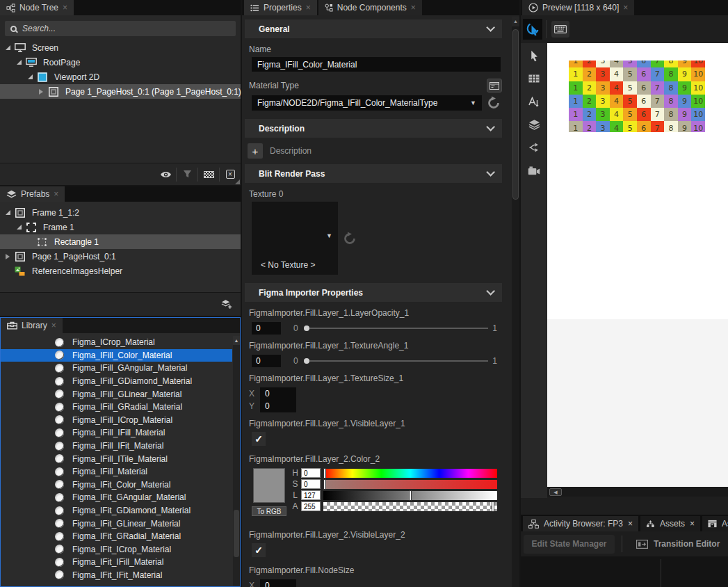  Describe the element at coordinates (534, 147) in the screenshot. I see `connections-button` at that location.